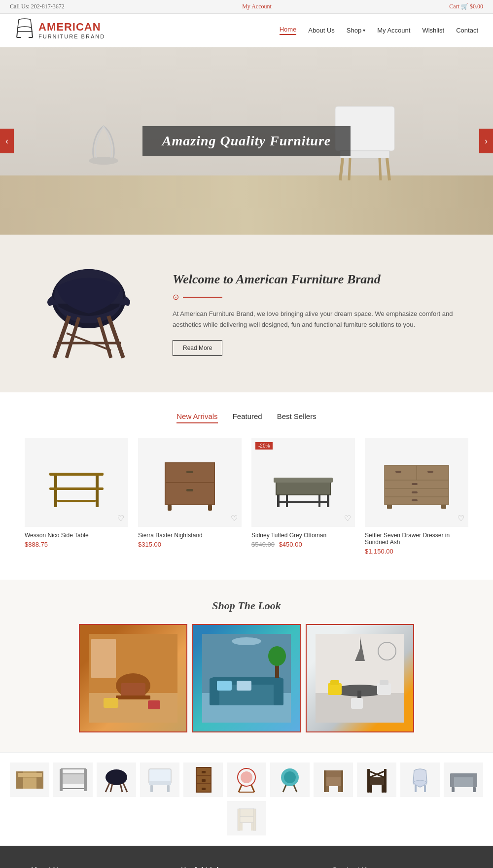 The height and width of the screenshot is (868, 493). Describe the element at coordinates (7, 141) in the screenshot. I see `hero-prev-button: ‹` at that location.